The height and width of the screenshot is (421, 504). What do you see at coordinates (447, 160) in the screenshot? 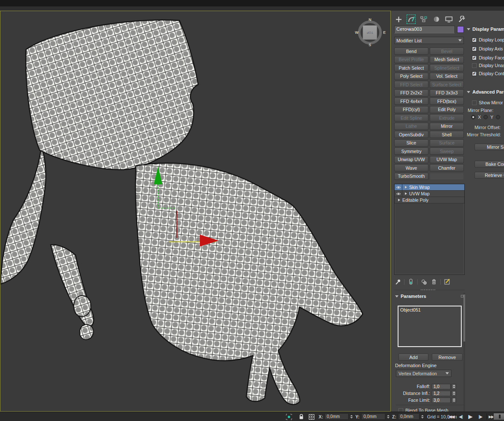
I see `modifier-button-uvw-map: UVW Map` at bounding box center [447, 160].